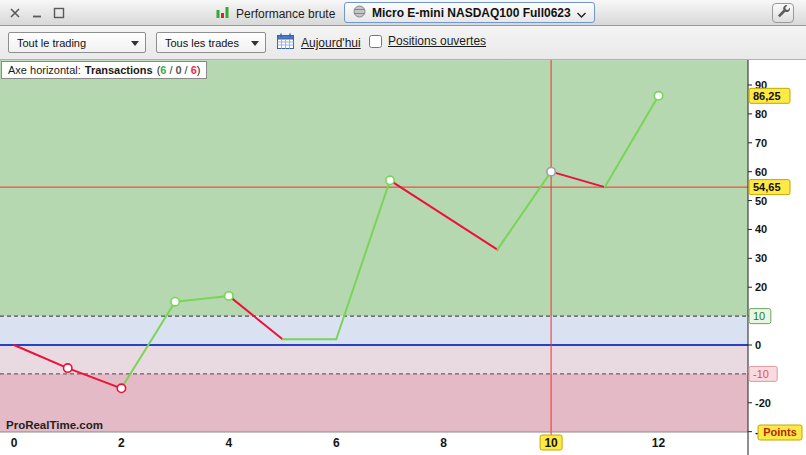  What do you see at coordinates (211, 42) in the screenshot?
I see `trades-filter-dropdown: Tous les trades` at bounding box center [211, 42].